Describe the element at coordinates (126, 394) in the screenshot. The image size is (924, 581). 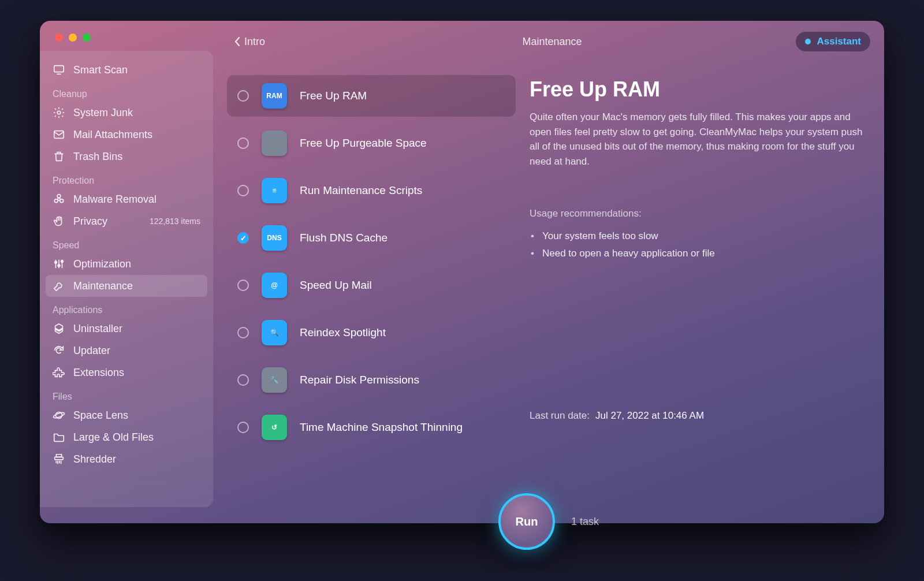
I see `sidebar-group-label: Files` at that location.